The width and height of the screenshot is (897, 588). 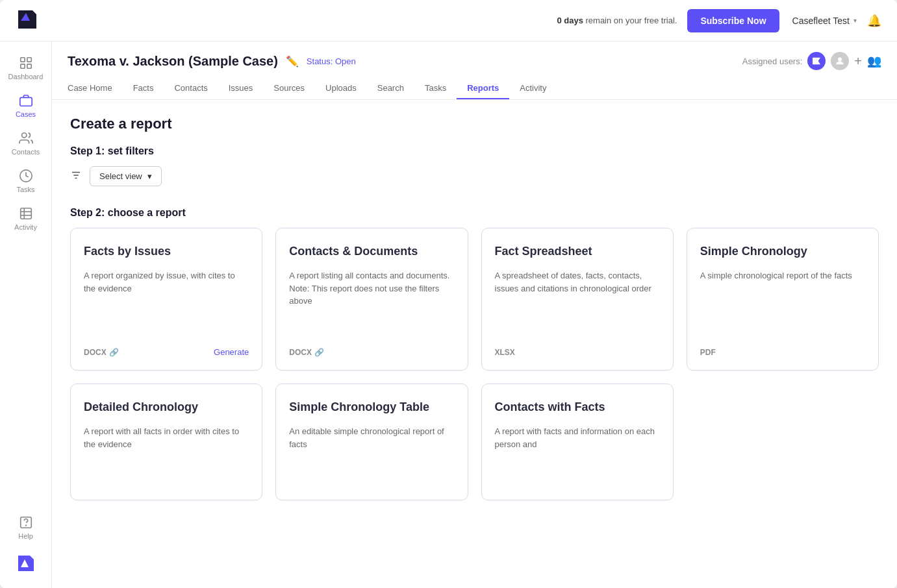 What do you see at coordinates (95, 88) in the screenshot?
I see `tab-case-home: Case Home` at bounding box center [95, 88].